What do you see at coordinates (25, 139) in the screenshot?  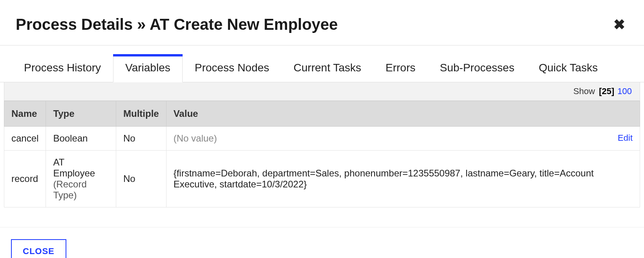 I see `cell-name: cancel` at bounding box center [25, 139].